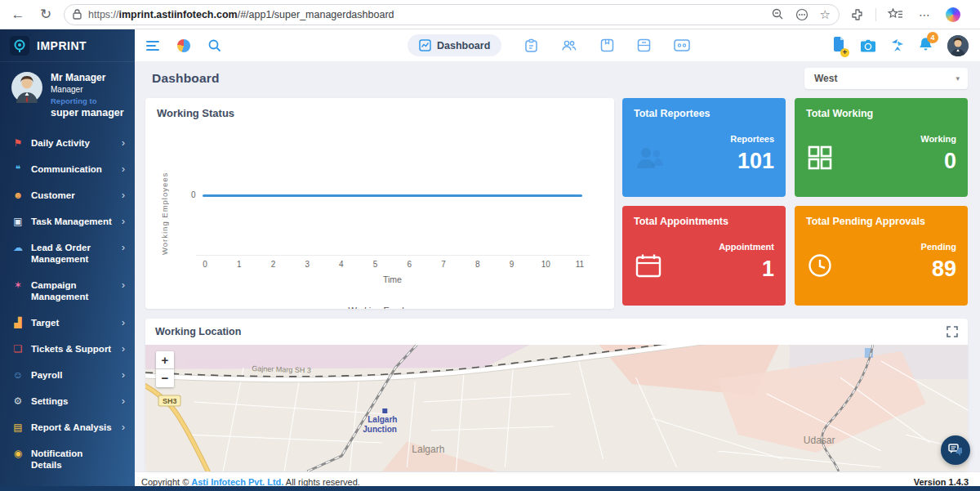  Describe the element at coordinates (825, 15) in the screenshot. I see `favorite-star-icon: ☆` at that location.